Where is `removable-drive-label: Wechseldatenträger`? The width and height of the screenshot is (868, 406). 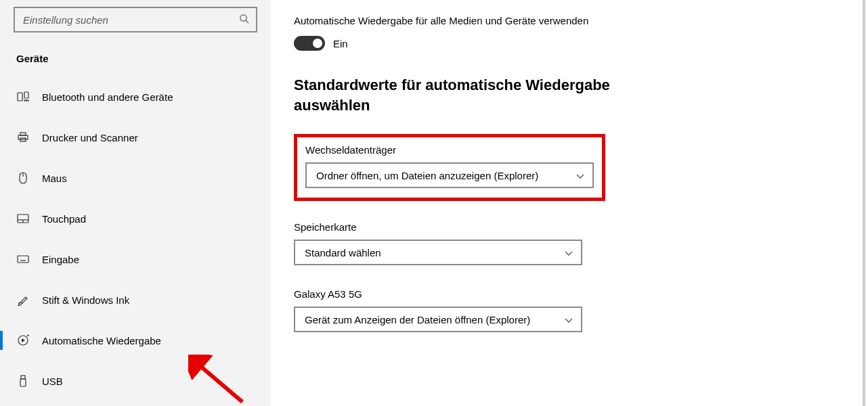 removable-drive-label: Wechseldatenträger is located at coordinates (450, 150).